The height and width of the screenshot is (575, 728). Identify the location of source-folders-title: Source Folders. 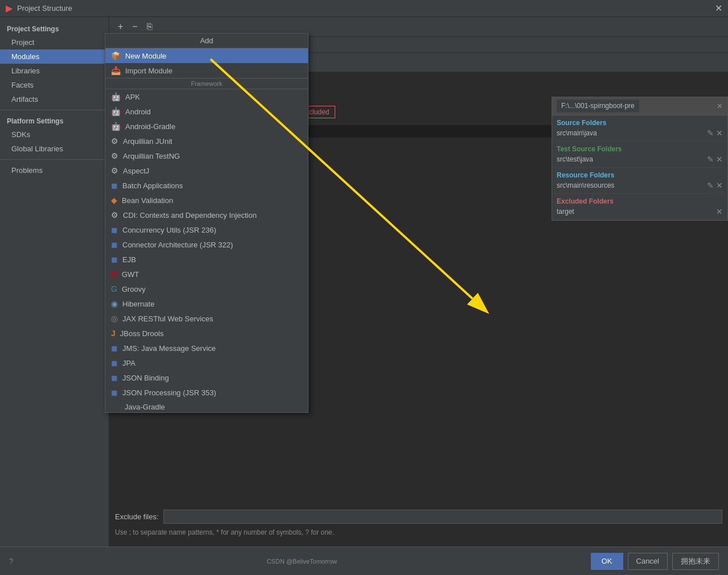
(640, 123).